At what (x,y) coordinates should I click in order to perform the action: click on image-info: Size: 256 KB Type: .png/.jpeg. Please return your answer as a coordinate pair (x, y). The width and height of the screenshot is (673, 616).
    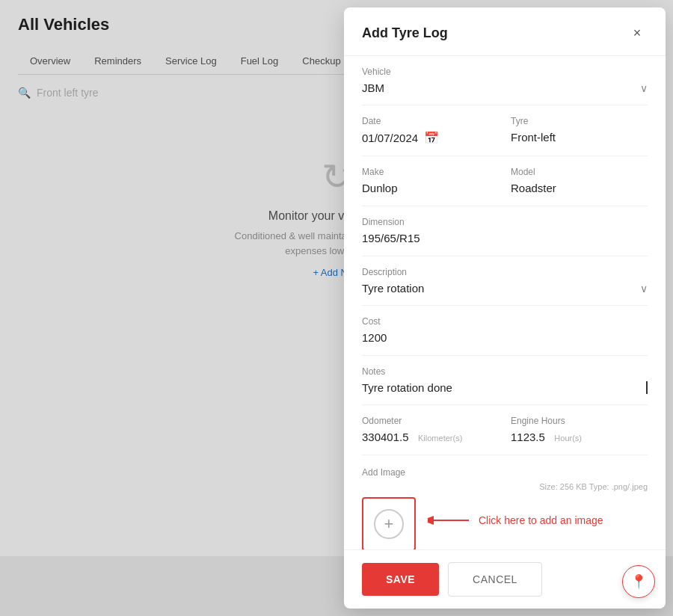
    Looking at the image, I should click on (505, 487).